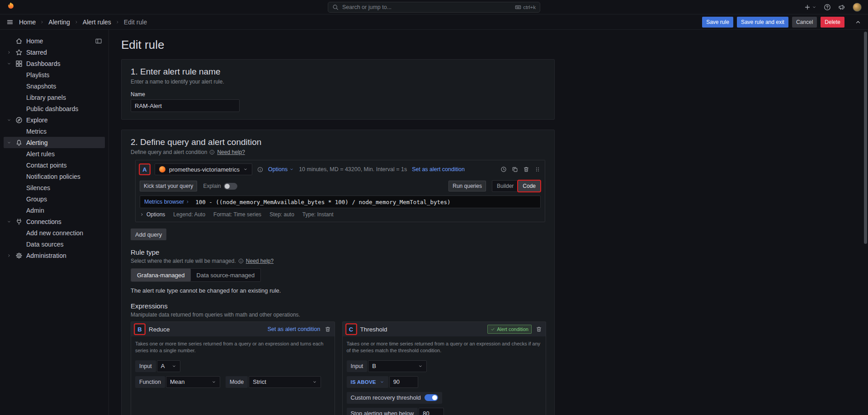 This screenshot has height=415, width=868. Describe the element at coordinates (54, 131) in the screenshot. I see `sidebar-item-metrics: Metrics` at that location.